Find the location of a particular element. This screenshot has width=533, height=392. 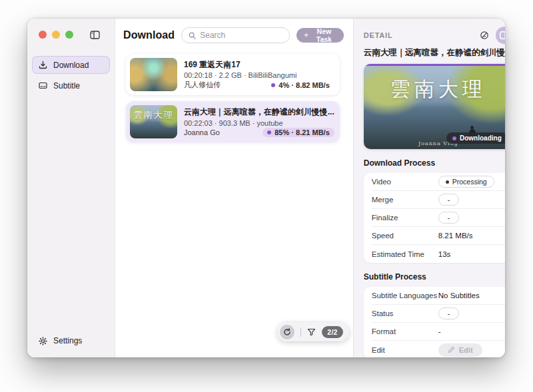

subtitle-icon is located at coordinates (43, 85).